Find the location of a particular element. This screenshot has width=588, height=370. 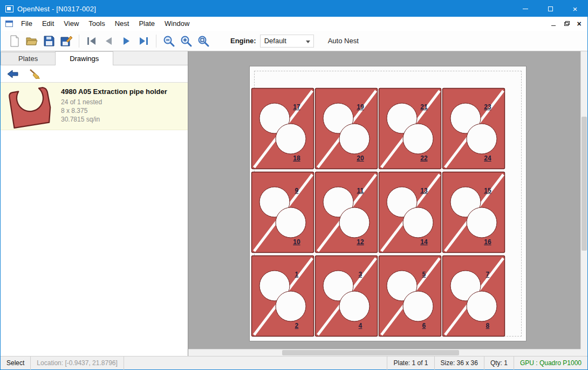

engine-select: Default is located at coordinates (287, 41).